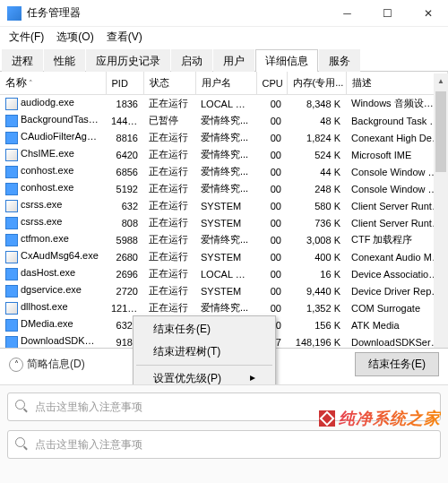 The height and width of the screenshot is (483, 448). What do you see at coordinates (224, 222) in the screenshot?
I see `table-row: csrss.exe808正在运行SYSTEM00736 KClient Serv…` at bounding box center [224, 222].